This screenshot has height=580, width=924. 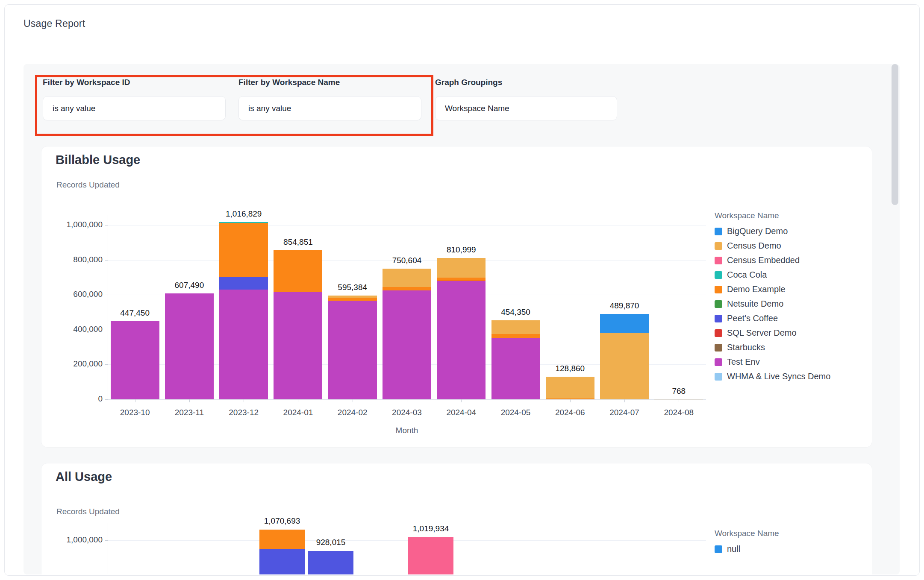 What do you see at coordinates (624, 323) in the screenshot?
I see `bar-segment-2024-07-bigquery-demo` at bounding box center [624, 323].